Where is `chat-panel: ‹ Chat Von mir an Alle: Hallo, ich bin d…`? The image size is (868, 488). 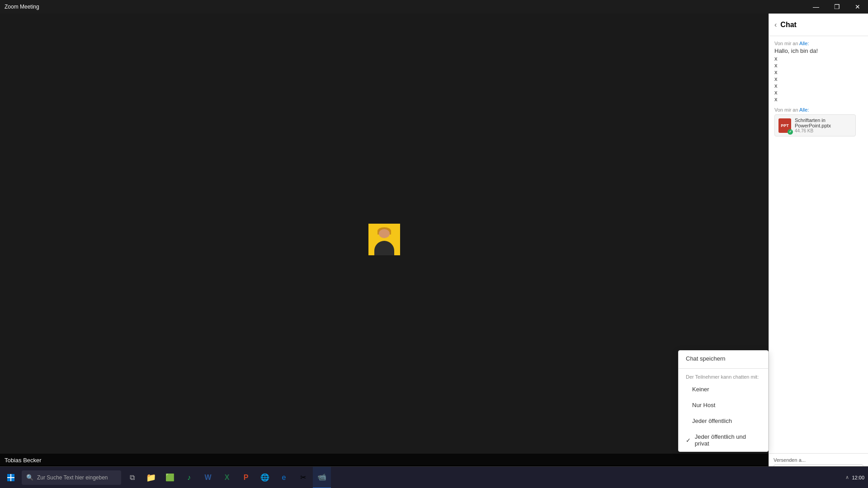
chat-panel: ‹ Chat Von mir an Alle: Hallo, ich bin d… is located at coordinates (818, 251).